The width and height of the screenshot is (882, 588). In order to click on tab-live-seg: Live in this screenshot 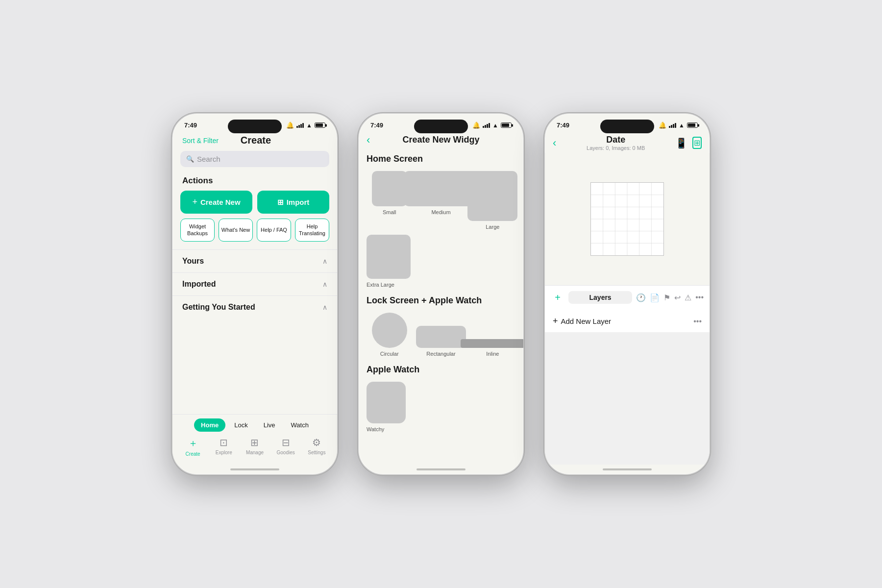, I will do `click(270, 425)`.